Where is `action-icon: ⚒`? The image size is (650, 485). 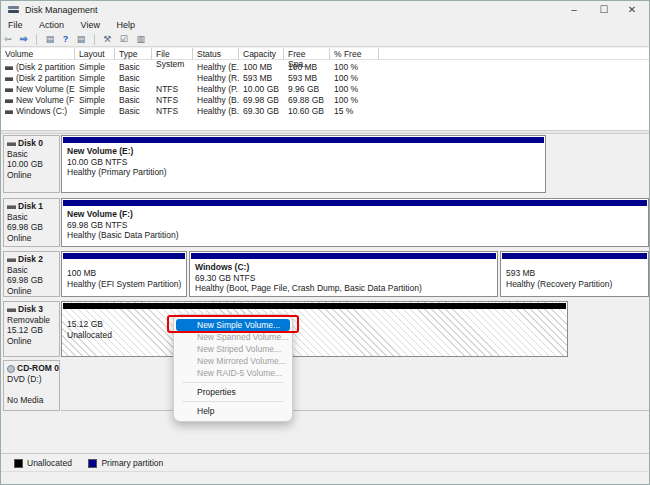 action-icon: ⚒ is located at coordinates (107, 40).